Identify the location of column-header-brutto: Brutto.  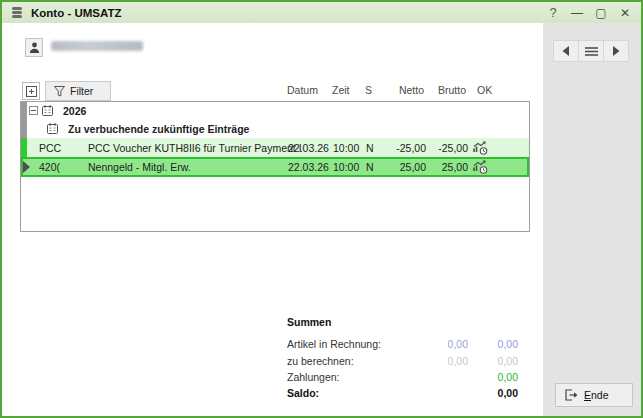
(446, 90).